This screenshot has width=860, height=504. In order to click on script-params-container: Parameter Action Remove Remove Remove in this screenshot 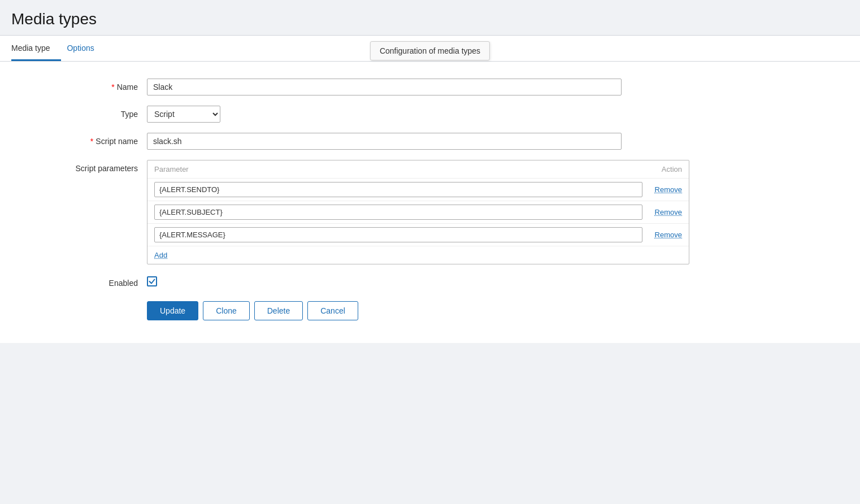, I will do `click(418, 212)`.